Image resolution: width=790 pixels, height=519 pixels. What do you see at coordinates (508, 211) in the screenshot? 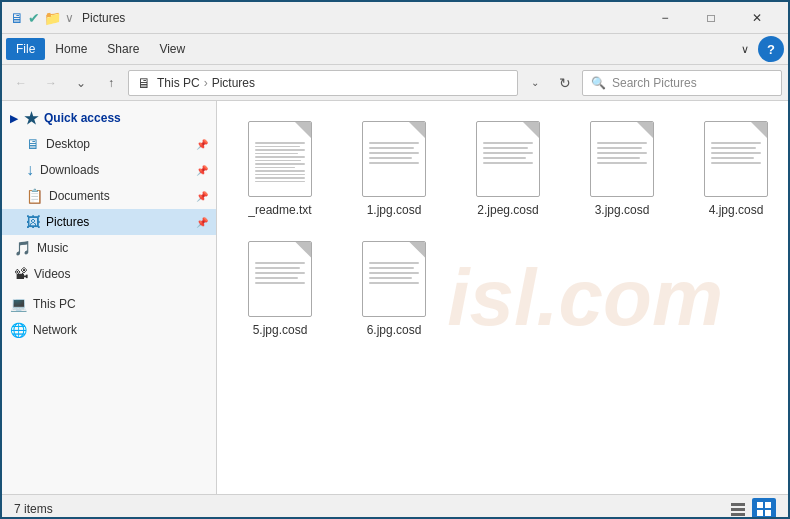
I see `file-name-2: 2.jpeg.cosd` at bounding box center [508, 211].